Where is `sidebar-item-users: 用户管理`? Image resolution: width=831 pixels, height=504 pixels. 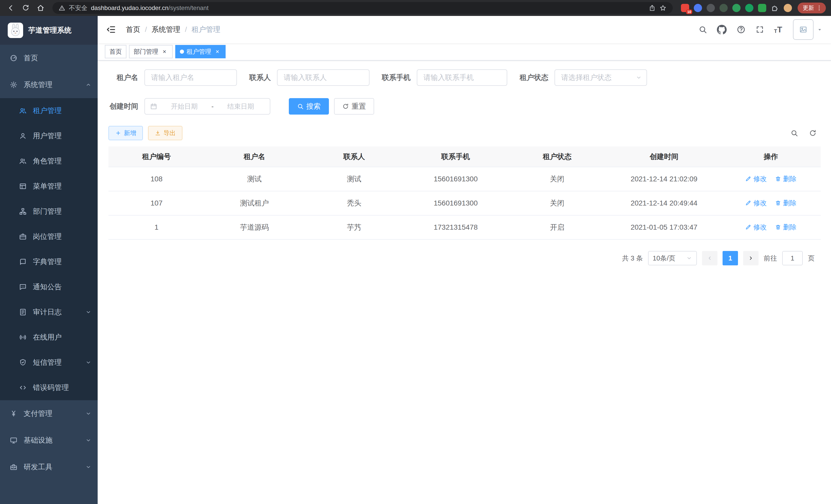
sidebar-item-users: 用户管理 is located at coordinates (49, 136).